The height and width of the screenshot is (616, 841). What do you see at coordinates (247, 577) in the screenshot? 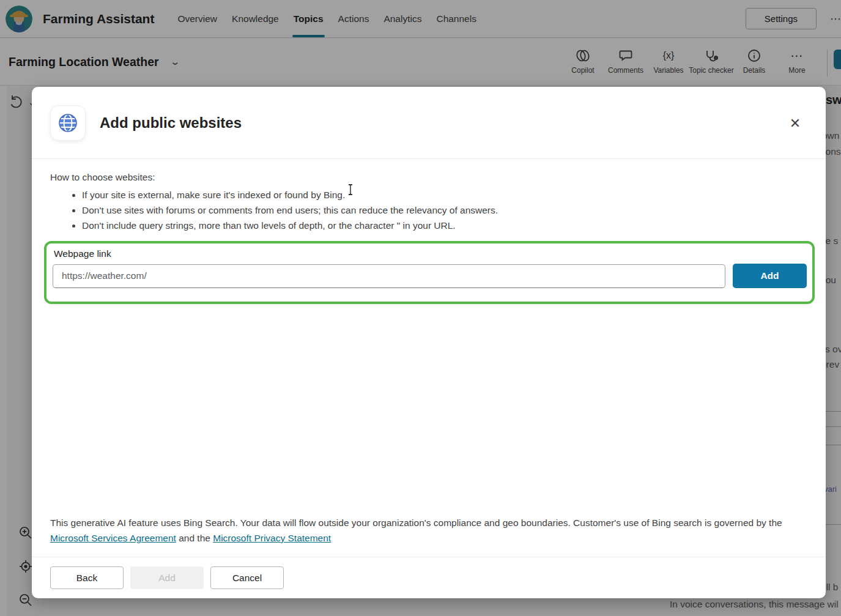
I see `cancel-button: Cancel` at bounding box center [247, 577].